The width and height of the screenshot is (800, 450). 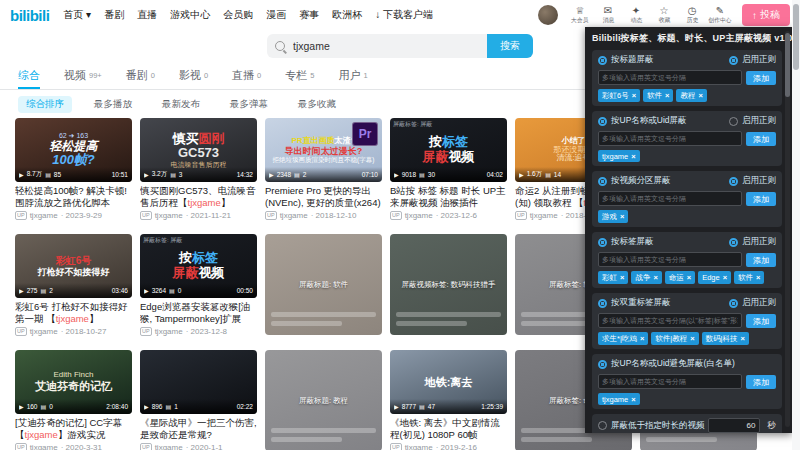 What do you see at coordinates (74, 313) in the screenshot?
I see `video-title: 彩虹6号 打枪好不如接得好 第一期 【tjxgame】` at bounding box center [74, 313].